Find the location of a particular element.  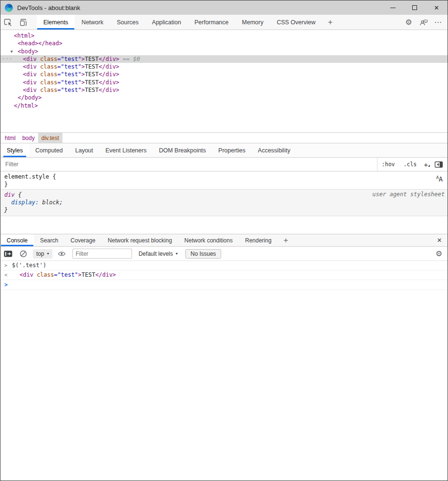

more-dots-icon: ⋯ is located at coordinates (438, 22).